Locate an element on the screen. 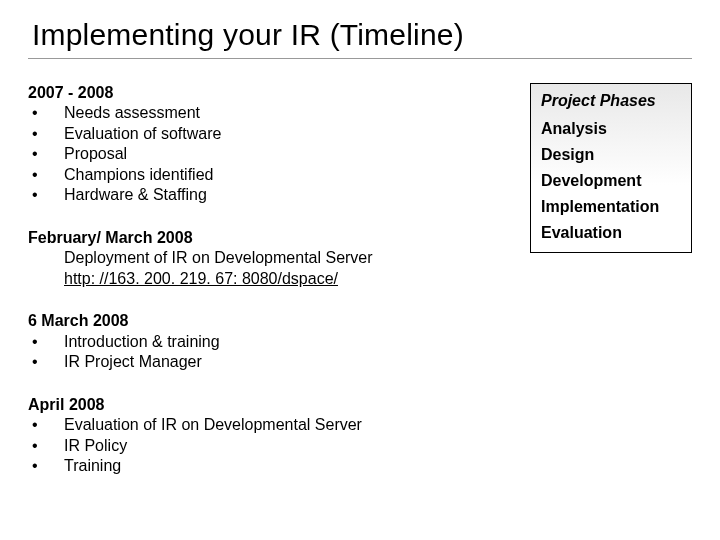  list-item: Introduction & training is located at coordinates (273, 342).